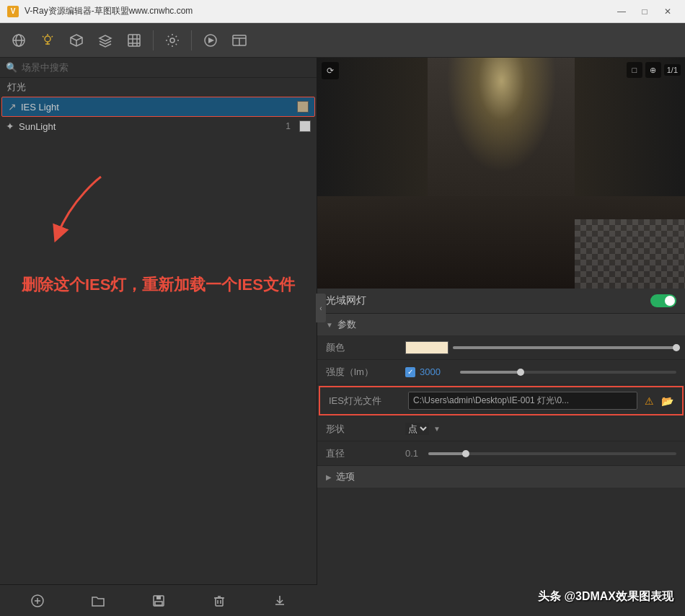 The image size is (685, 616). What do you see at coordinates (12, 68) in the screenshot?
I see `search-icon: 🔍` at bounding box center [12, 68].